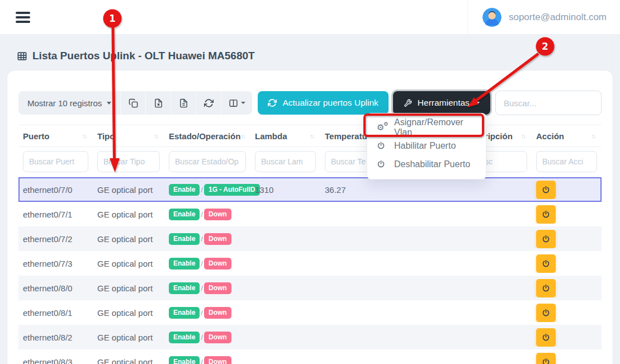  I want to click on herramientas-button: Herramientas, so click(442, 103).